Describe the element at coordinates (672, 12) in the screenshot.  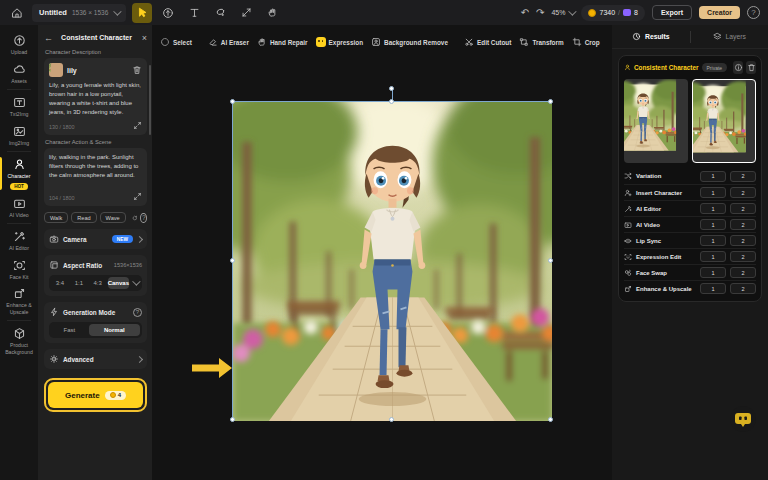
I see `export-button: Export` at that location.